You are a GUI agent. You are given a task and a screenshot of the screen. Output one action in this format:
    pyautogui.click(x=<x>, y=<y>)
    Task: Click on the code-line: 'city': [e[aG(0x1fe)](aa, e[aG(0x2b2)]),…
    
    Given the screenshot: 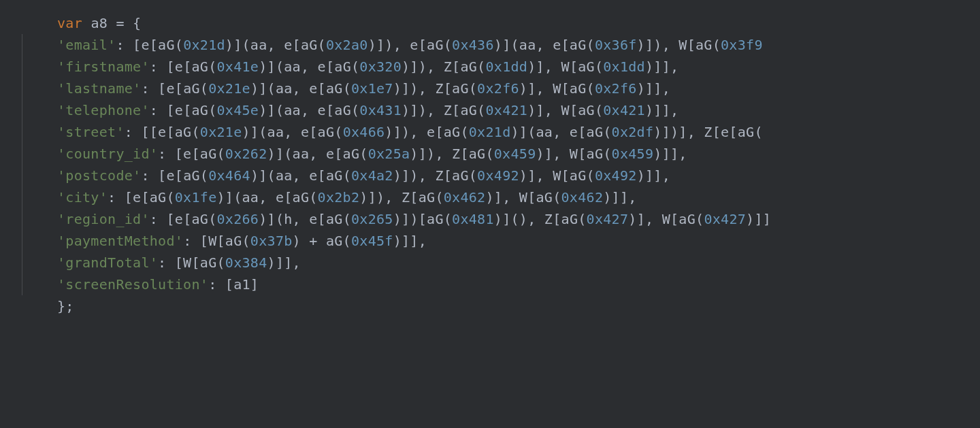 What is the action you would take?
    pyautogui.click(x=501, y=197)
    